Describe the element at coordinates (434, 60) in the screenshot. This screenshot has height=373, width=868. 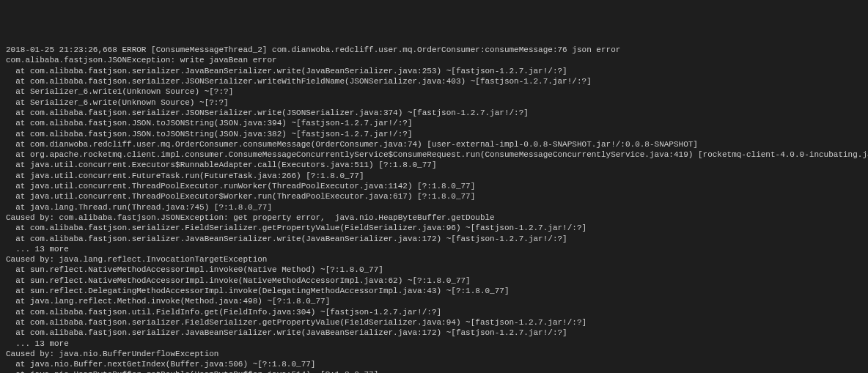
I see `log-line: com.alibaba.fastjson.JSONException: writ…` at that location.